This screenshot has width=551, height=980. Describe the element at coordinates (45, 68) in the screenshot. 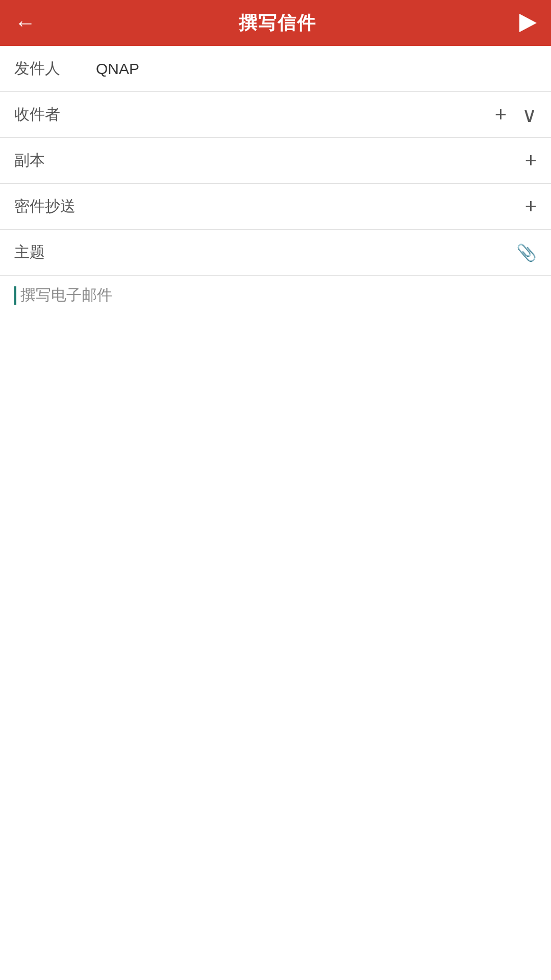

I see `sender-label: 发件人` at that location.